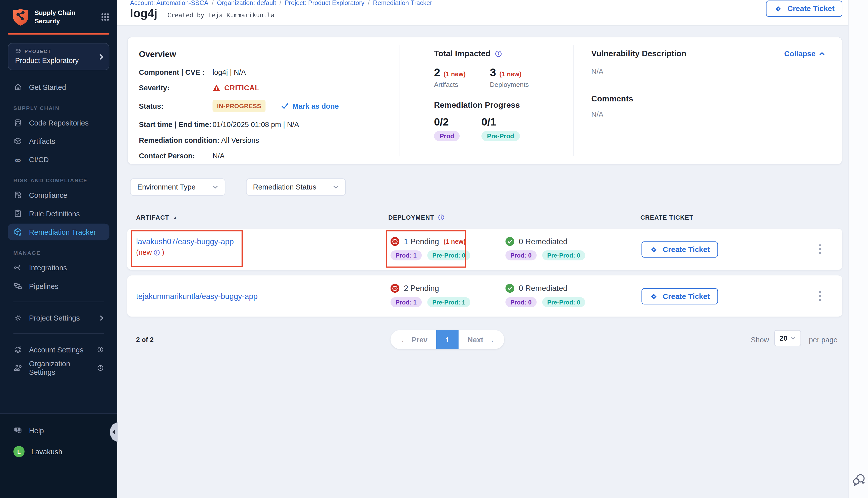 This screenshot has height=498, width=868. Describe the element at coordinates (517, 85) in the screenshot. I see `impacted-deployments-caption: Deployments` at that location.